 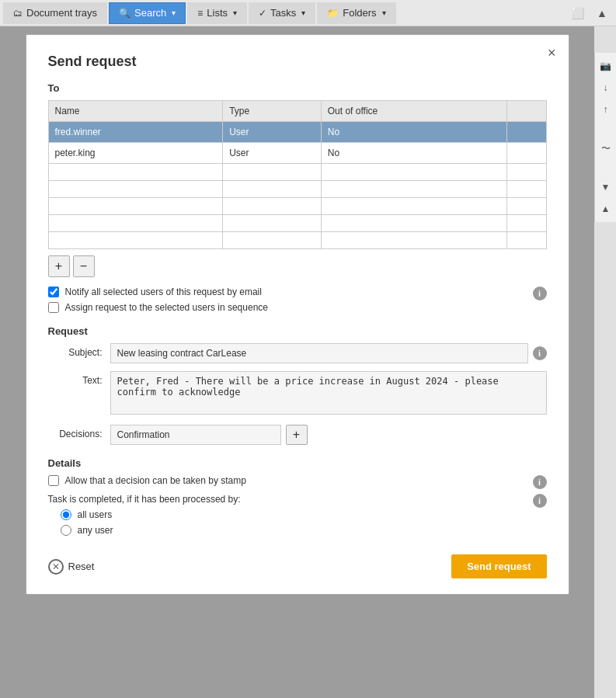 What do you see at coordinates (96, 530) in the screenshot?
I see `any-user-label: any user` at bounding box center [96, 530].